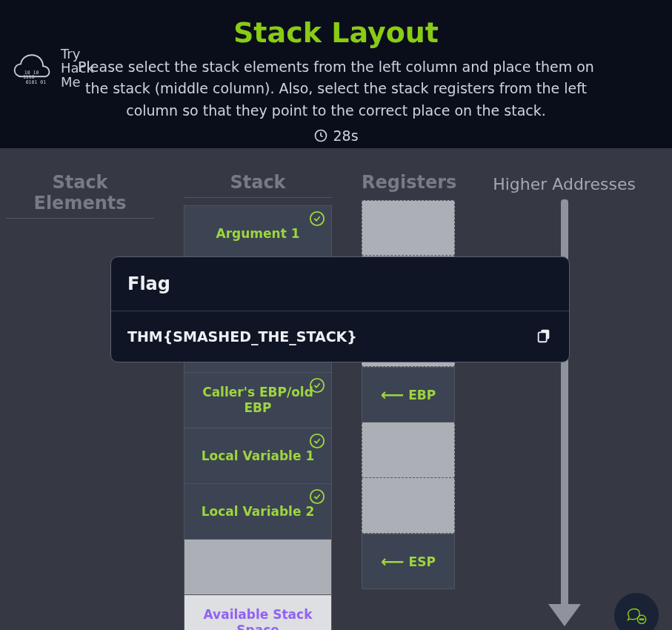 The image size is (672, 630). I want to click on svg-text: 0101 01, so click(36, 82).